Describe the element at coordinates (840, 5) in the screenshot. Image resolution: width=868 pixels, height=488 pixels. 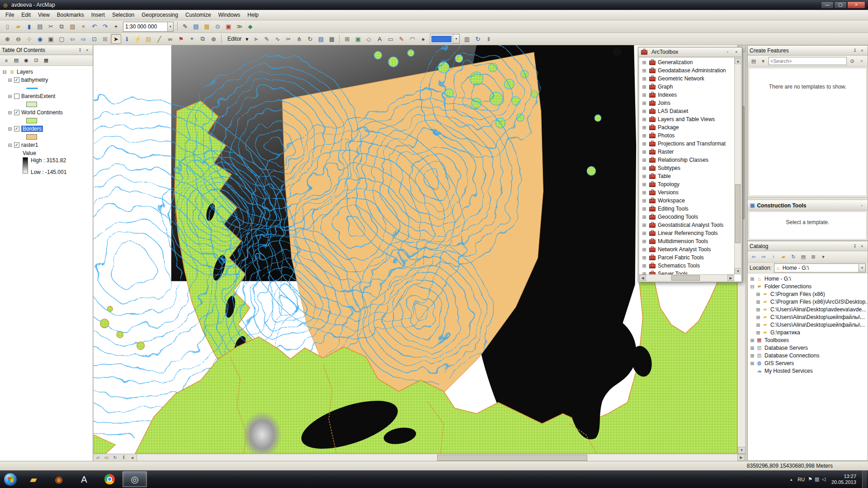
I see `maximize-button: ▢` at that location.